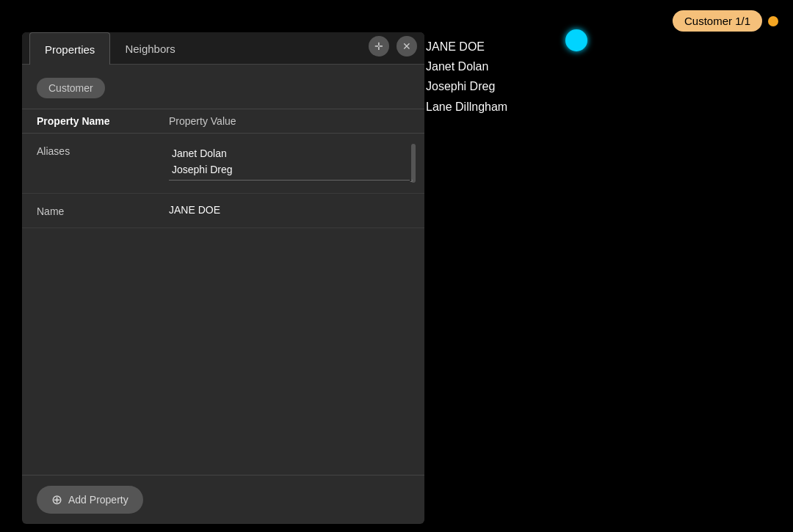 This screenshot has height=532, width=793. I want to click on name-row: Name JANE DOE, so click(223, 211).